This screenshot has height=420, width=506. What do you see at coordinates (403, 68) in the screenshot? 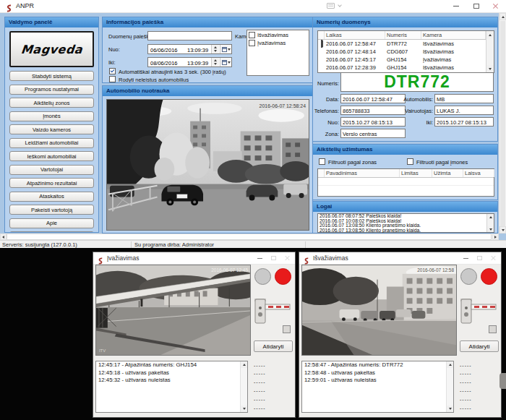
I see `cell-plate: GHJ154` at bounding box center [403, 68].